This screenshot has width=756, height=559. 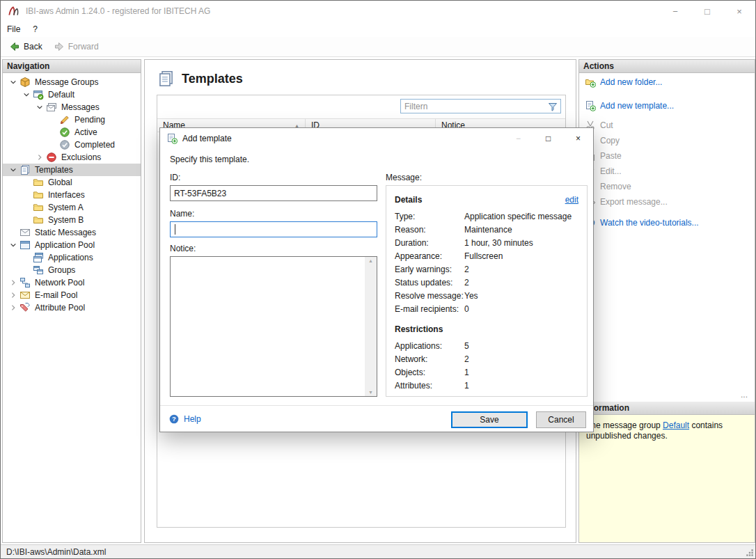 What do you see at coordinates (667, 82) in the screenshot?
I see `action-add-new-folder: Add new folder...` at bounding box center [667, 82].